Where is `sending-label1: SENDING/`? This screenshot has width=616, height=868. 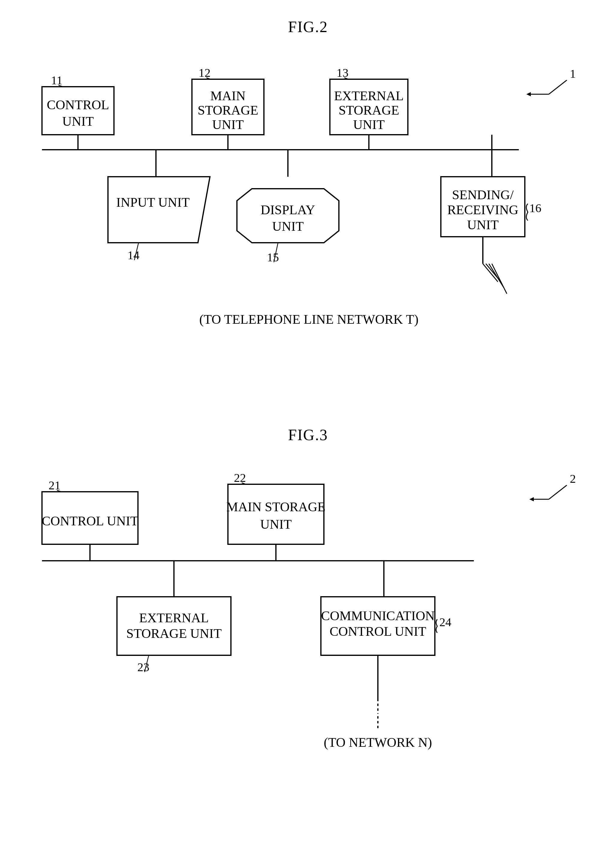 sending-label1: SENDING/ is located at coordinates (483, 195).